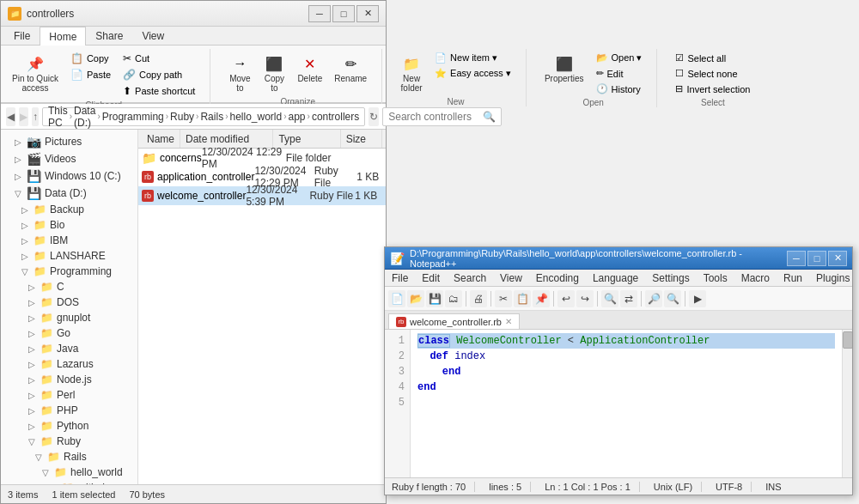 This screenshot has width=859, height=504. I want to click on zoom-in-button: 🔎, so click(654, 299).